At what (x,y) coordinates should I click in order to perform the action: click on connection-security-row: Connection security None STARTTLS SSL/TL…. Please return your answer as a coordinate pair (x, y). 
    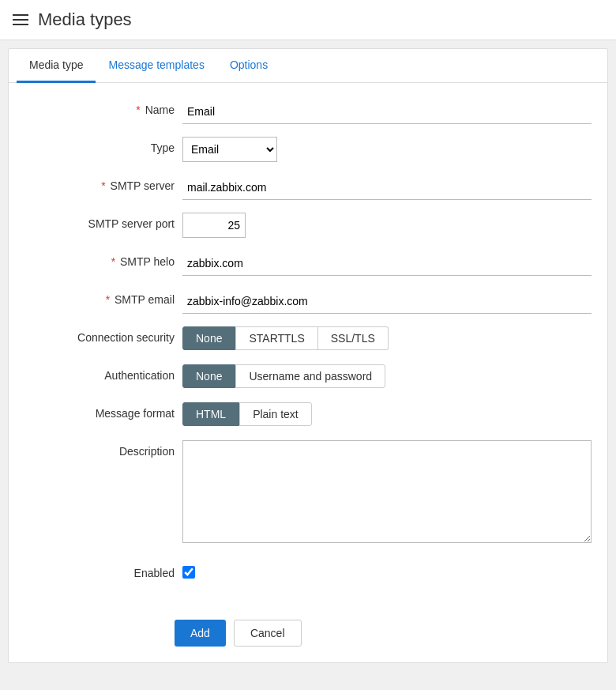
    Looking at the image, I should click on (308, 339).